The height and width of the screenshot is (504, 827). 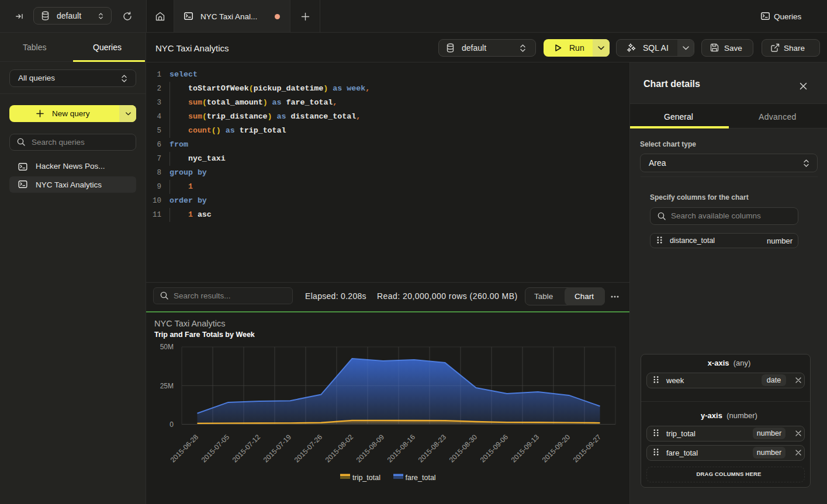 What do you see at coordinates (216, 449) in the screenshot?
I see `svg-text: 2015-07-05` at bounding box center [216, 449].